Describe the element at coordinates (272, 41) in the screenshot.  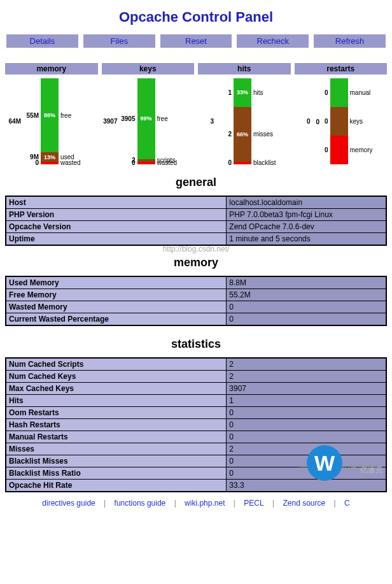
I see `recheck-button: Recheck` at that location.